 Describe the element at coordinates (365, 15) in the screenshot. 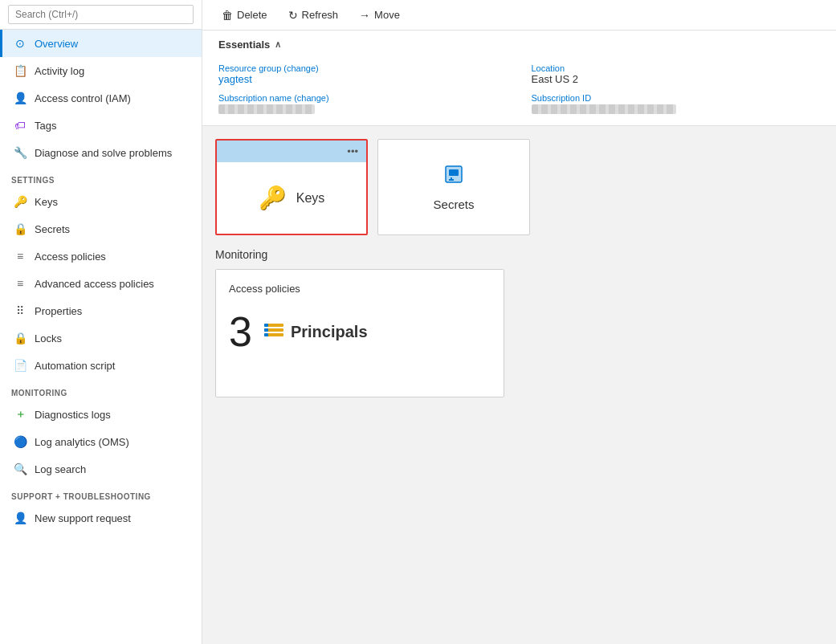

I see `move-icon: →` at that location.